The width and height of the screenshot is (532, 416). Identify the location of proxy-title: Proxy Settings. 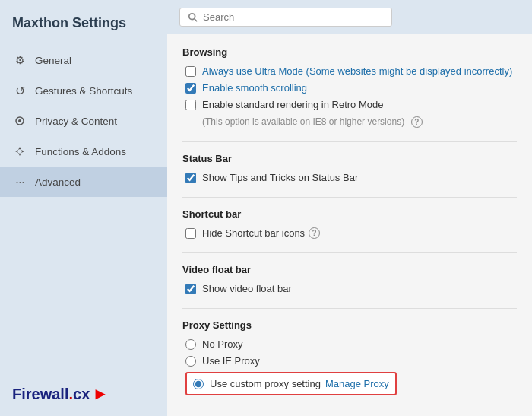
(350, 325).